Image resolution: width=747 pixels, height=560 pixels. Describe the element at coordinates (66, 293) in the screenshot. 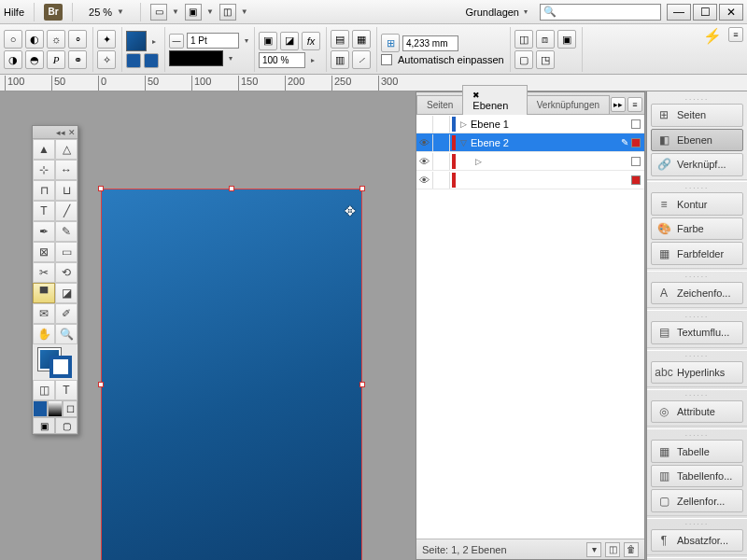

I see `gradient-feather-tool: ◪` at that location.